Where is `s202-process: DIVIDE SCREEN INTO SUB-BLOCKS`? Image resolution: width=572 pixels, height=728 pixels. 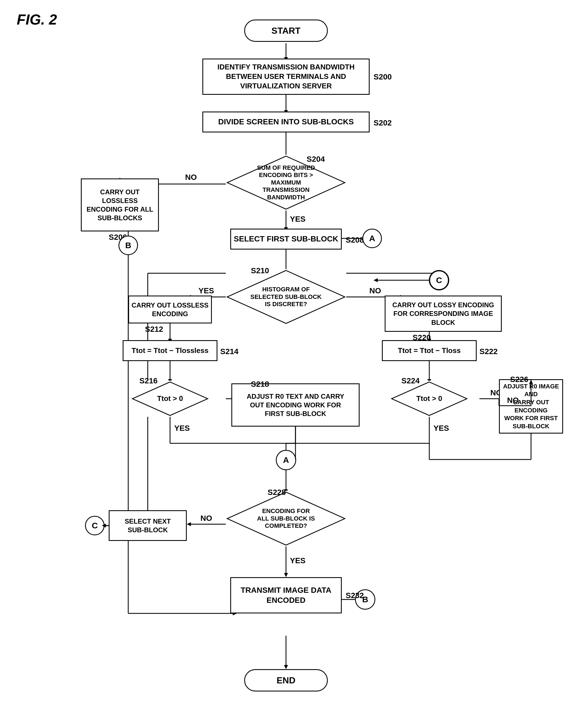 s202-process: DIVIDE SCREEN INTO SUB-BLOCKS is located at coordinates (286, 122).